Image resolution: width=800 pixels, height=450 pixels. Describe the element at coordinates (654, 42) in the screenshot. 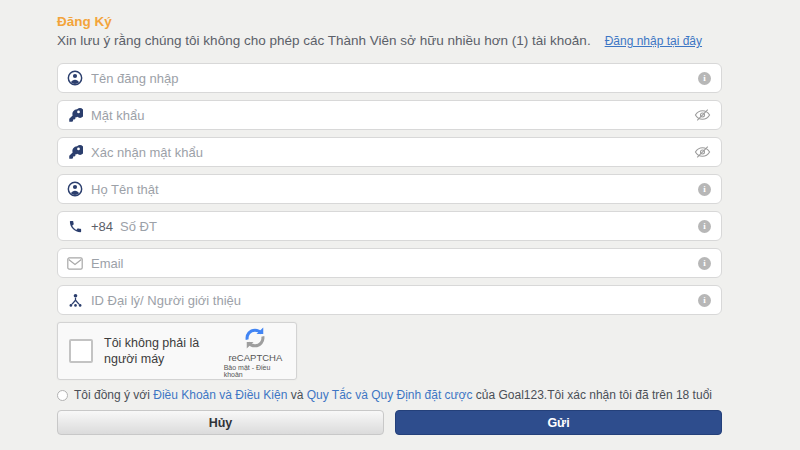

I see `login-here-link: Đăng nhập tại đây` at that location.